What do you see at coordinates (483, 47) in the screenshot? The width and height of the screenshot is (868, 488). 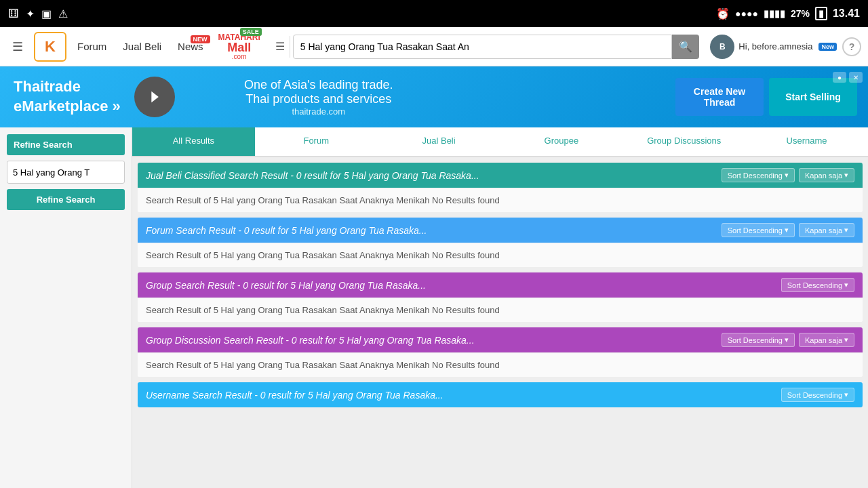 I see `search-input` at bounding box center [483, 47].